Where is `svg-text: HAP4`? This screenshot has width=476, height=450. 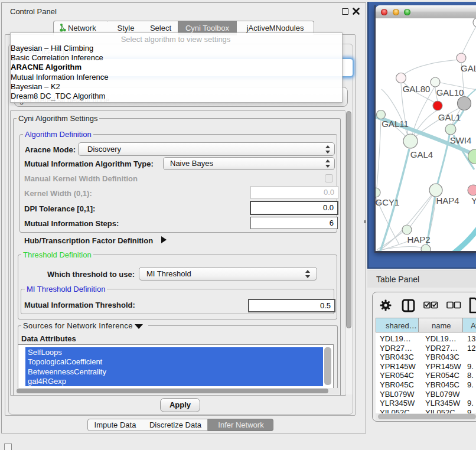 svg-text: HAP4 is located at coordinates (448, 201).